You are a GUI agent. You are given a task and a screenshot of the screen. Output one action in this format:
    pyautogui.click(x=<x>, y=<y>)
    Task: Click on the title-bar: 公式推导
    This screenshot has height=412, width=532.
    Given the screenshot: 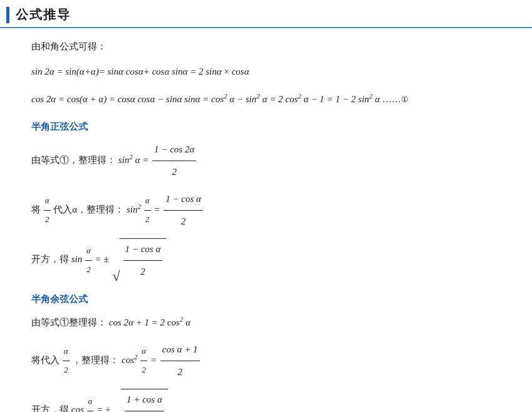 What is the action you would take?
    pyautogui.click(x=266, y=18)
    